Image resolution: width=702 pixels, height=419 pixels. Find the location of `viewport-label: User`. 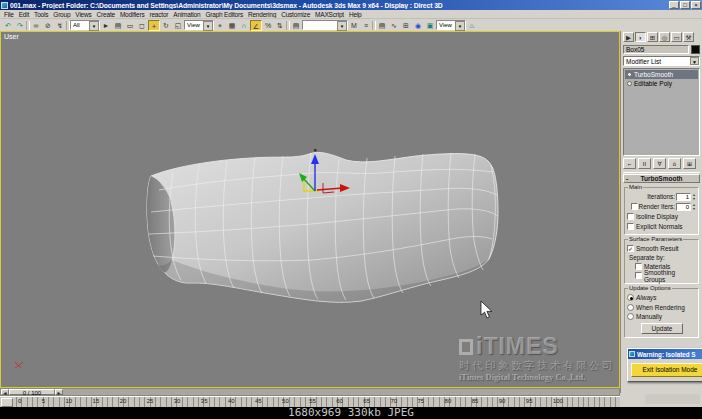

viewport-label: User is located at coordinates (12, 36).